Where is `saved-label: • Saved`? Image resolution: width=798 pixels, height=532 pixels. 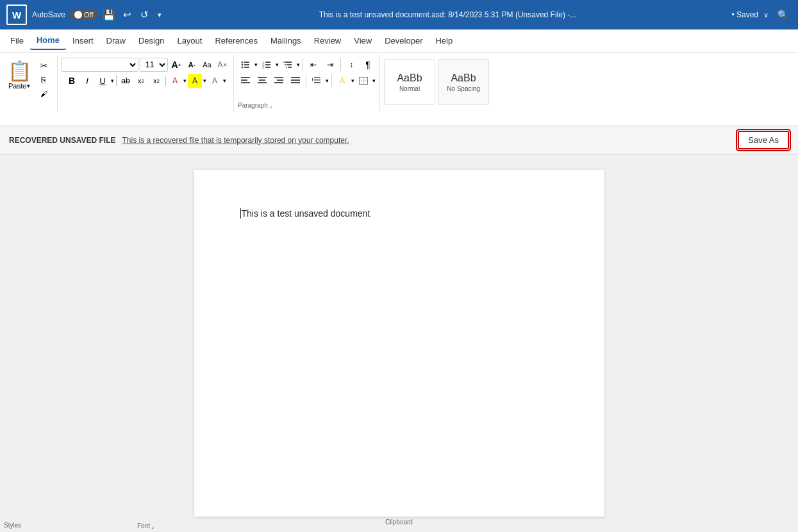
saved-label: • Saved is located at coordinates (745, 15).